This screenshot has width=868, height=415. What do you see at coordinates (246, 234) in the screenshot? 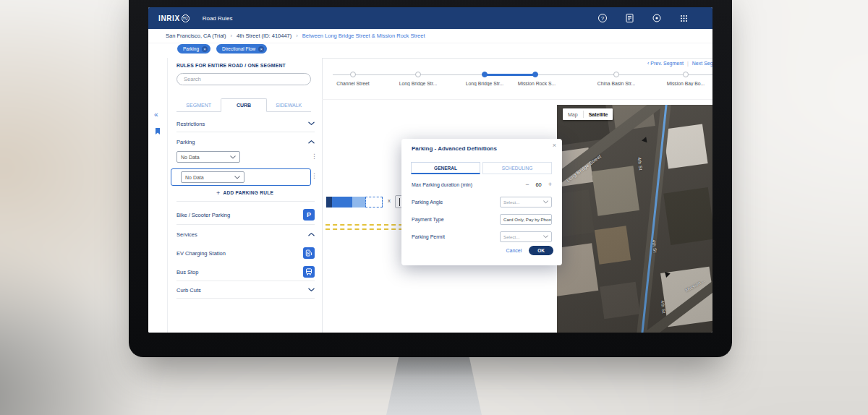
I see `section-services: Services` at bounding box center [246, 234].